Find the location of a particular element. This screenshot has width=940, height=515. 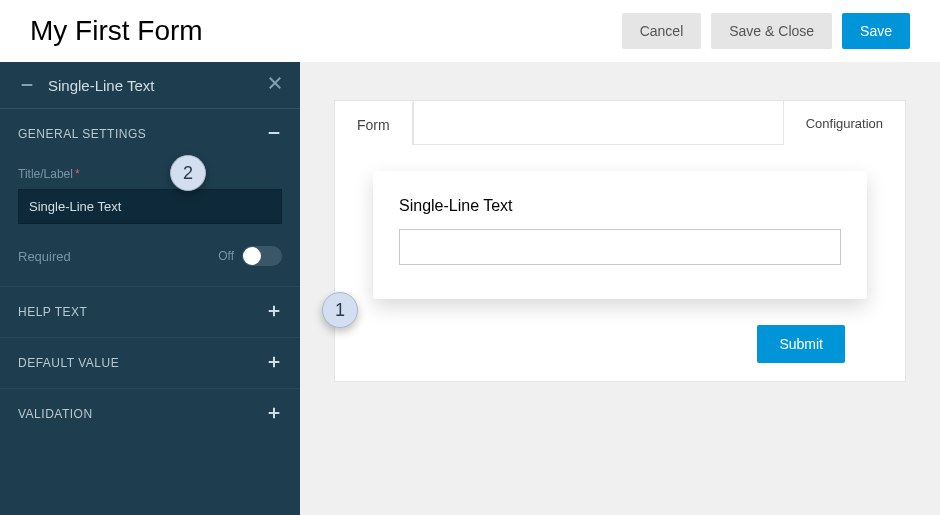

close-icon is located at coordinates (275, 85).